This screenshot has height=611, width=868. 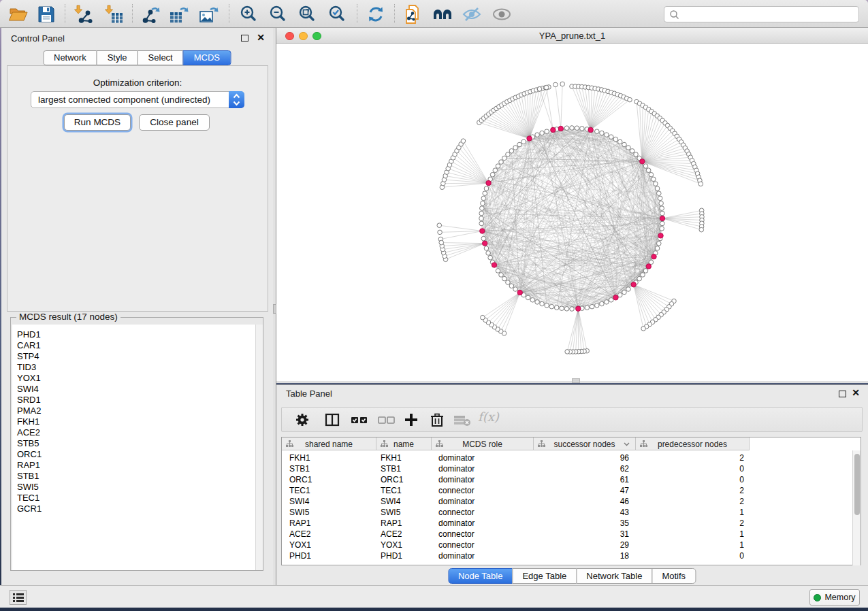 What do you see at coordinates (472, 14) in the screenshot?
I see `hide-selected-icon` at bounding box center [472, 14].